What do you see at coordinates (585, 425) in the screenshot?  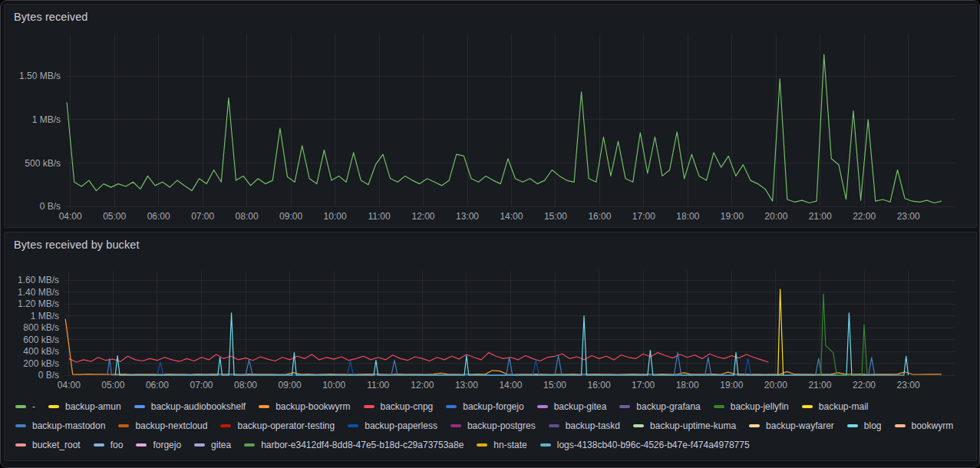 I see `legend-item: backup-taskd` at bounding box center [585, 425].